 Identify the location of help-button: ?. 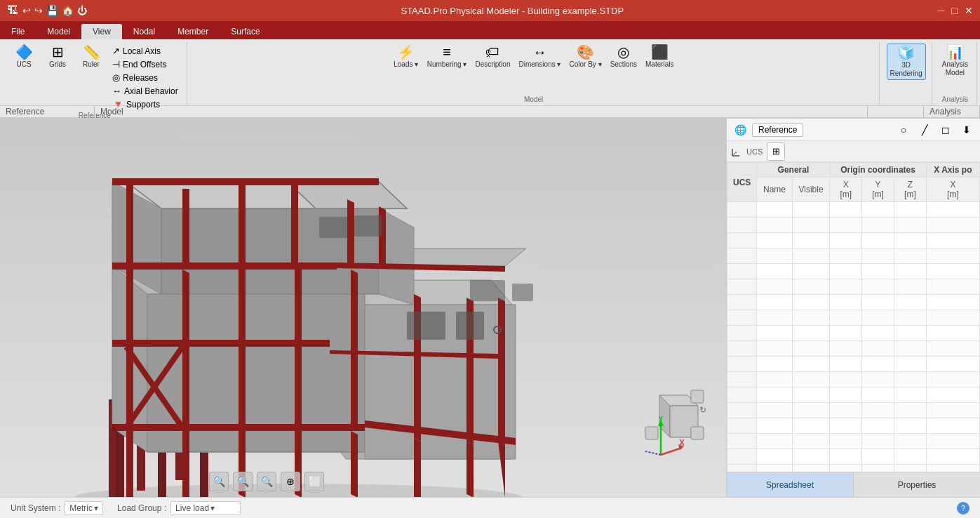
(963, 508).